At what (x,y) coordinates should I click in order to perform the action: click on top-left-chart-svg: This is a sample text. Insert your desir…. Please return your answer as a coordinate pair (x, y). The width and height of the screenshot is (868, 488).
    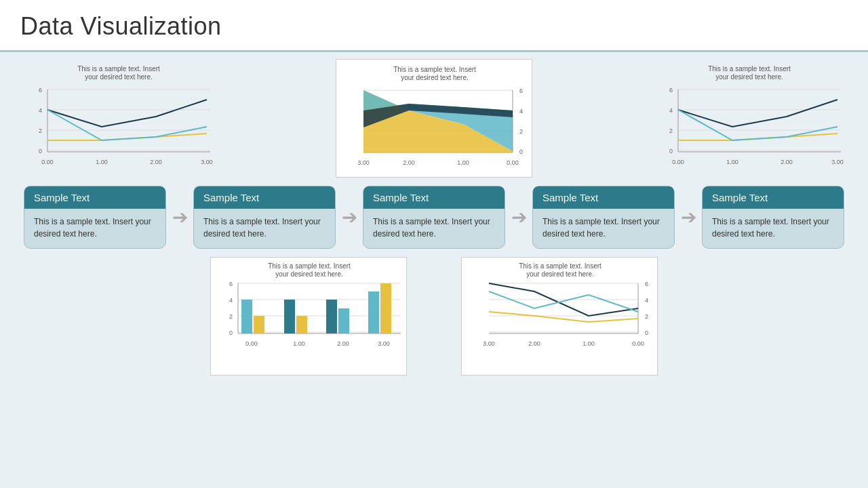
    Looking at the image, I should click on (119, 118).